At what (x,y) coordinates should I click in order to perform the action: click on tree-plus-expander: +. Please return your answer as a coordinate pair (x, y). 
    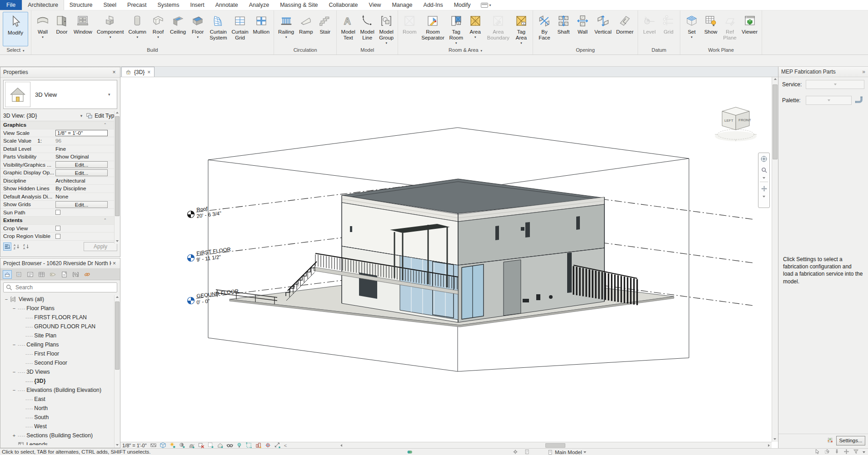
    Looking at the image, I should click on (14, 435).